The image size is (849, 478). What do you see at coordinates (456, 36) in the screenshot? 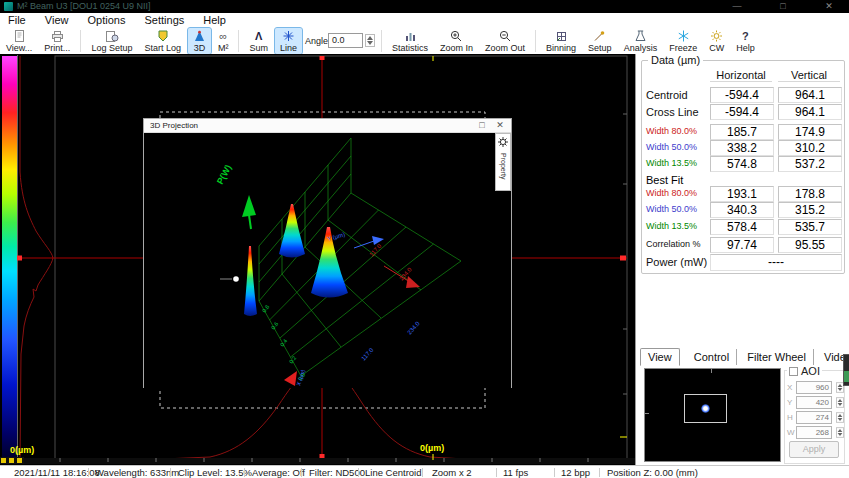
I see `magnifier-plus-icon` at bounding box center [456, 36].